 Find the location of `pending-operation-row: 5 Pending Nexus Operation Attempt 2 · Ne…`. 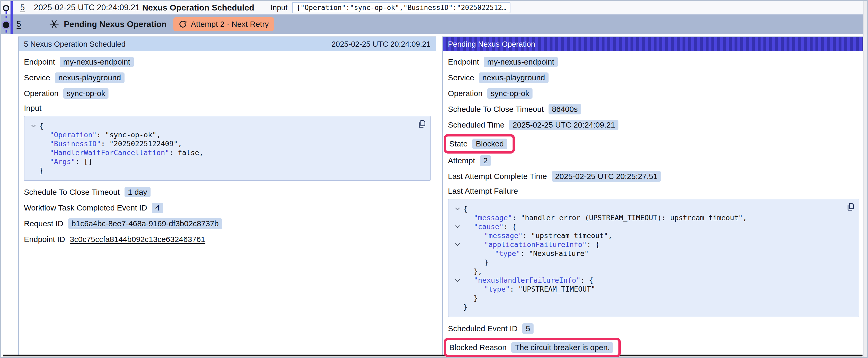

pending-operation-row: 5 Pending Nexus Operation Attempt 2 · Ne… is located at coordinates (432, 24).